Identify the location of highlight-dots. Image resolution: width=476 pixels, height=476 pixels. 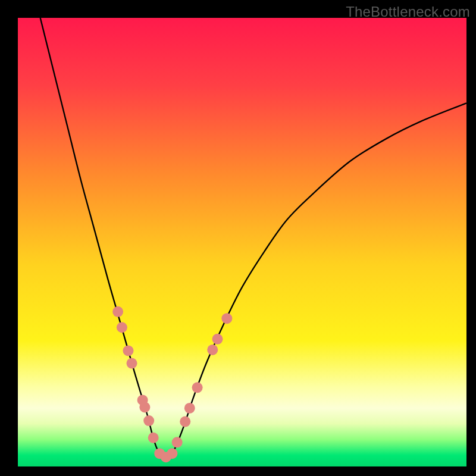
(173, 384).